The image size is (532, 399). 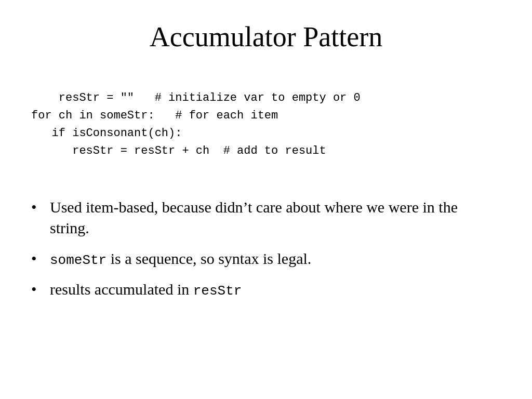 I want to click on bullet-item-3: • results accumulated in resStr, so click(x=266, y=290).